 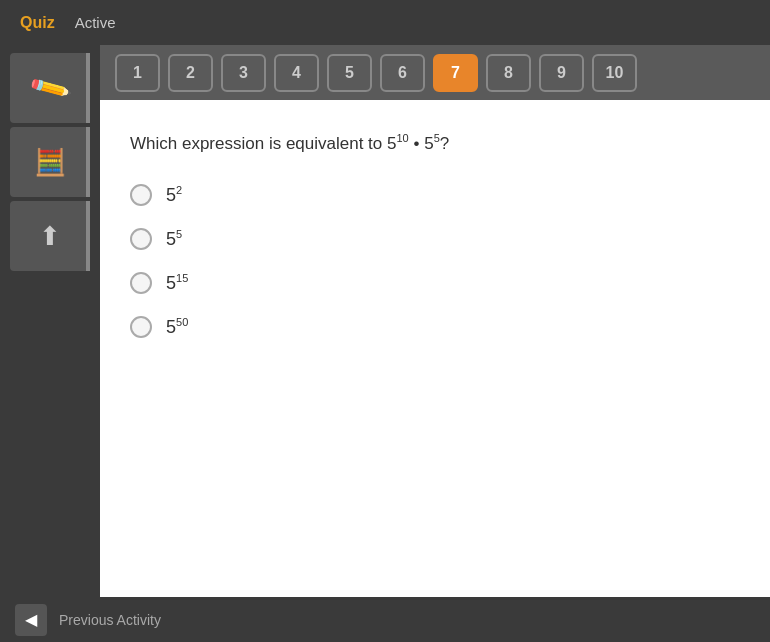 What do you see at coordinates (138, 73) in the screenshot?
I see `nav-btn-1: 1` at bounding box center [138, 73].